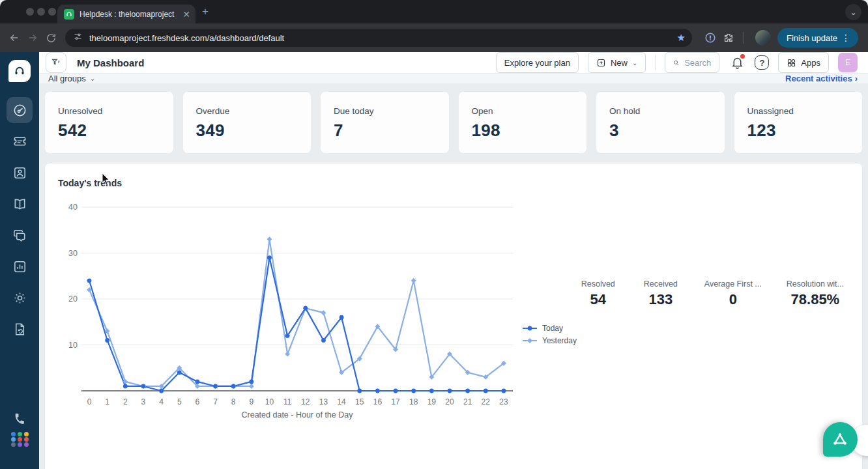 This screenshot has height=469, width=868. Describe the element at coordinates (616, 63) in the screenshot. I see `new-button: New ⌄` at that location.